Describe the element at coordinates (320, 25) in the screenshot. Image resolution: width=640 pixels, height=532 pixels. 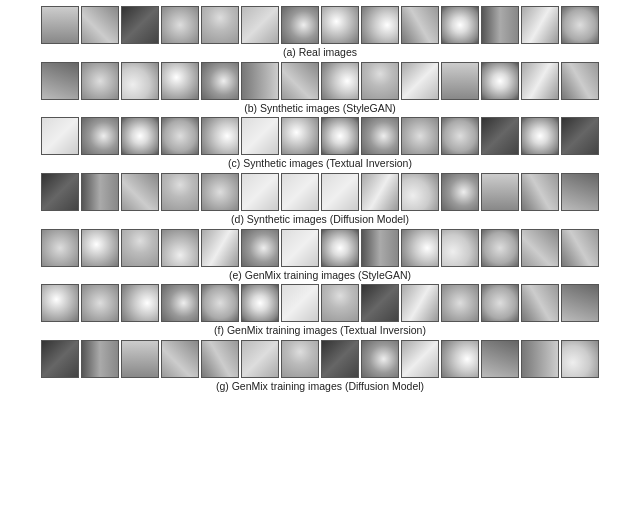
I see `image-row-a` at that location.